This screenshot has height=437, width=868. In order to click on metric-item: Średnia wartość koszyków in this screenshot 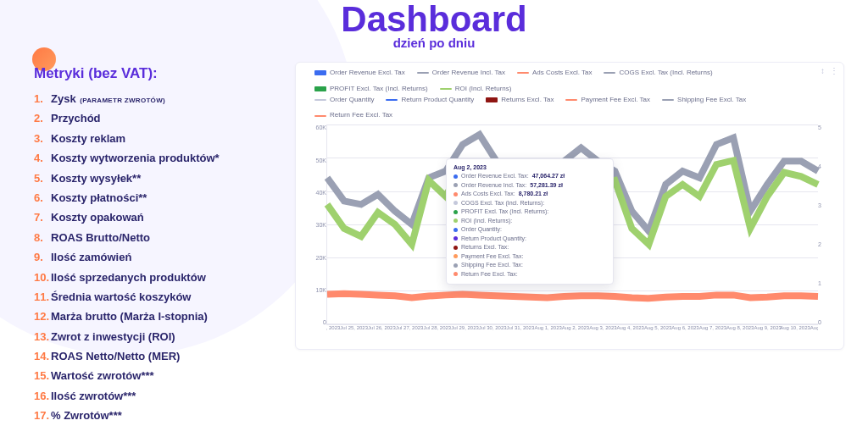, I will do `click(161, 296)`.